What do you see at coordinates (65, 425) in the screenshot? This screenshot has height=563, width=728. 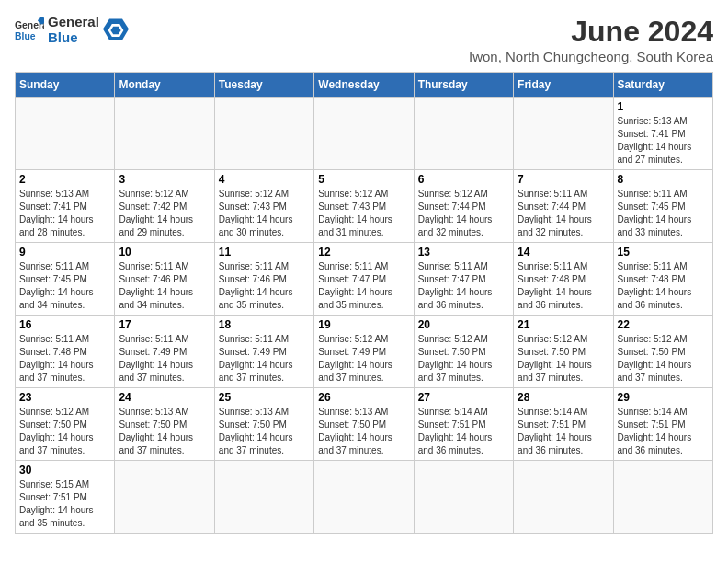 I see `calendar-cell: 23Sunrise: 5:12 AM Sunset: 7:50 PM Dayli…` at bounding box center [65, 425].